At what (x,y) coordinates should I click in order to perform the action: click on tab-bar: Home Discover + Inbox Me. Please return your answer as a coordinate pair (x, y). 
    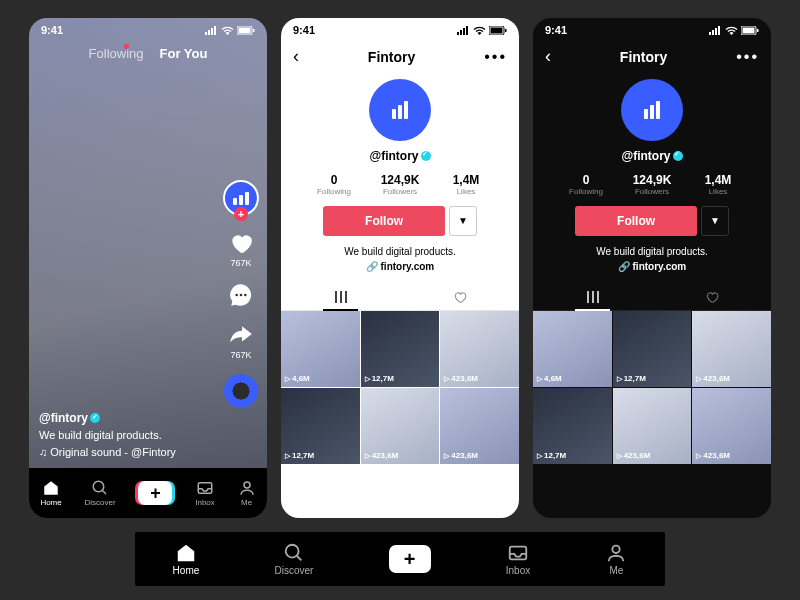
    Looking at the image, I should click on (148, 493).